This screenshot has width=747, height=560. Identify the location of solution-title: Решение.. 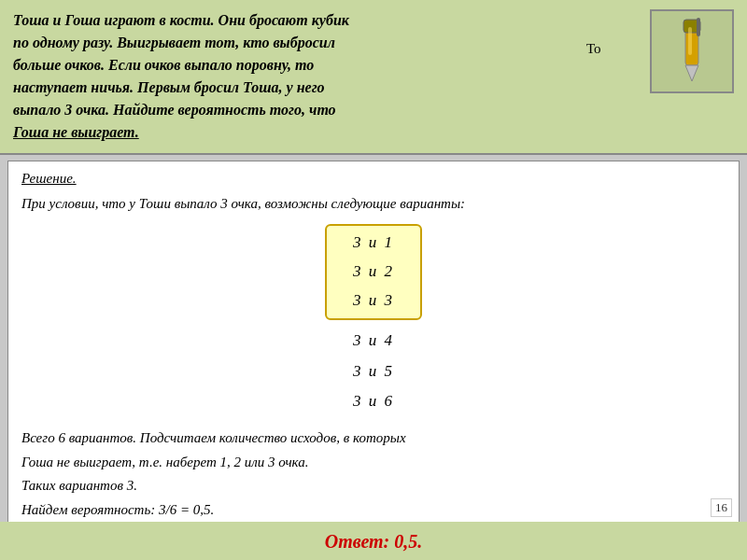
(374, 179).